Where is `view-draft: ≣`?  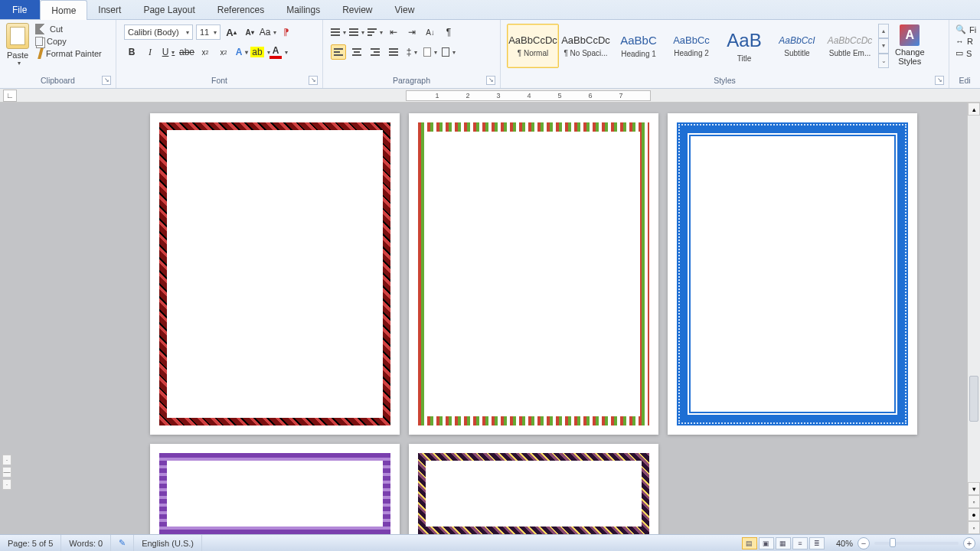
view-draft: ≣ is located at coordinates (817, 543).